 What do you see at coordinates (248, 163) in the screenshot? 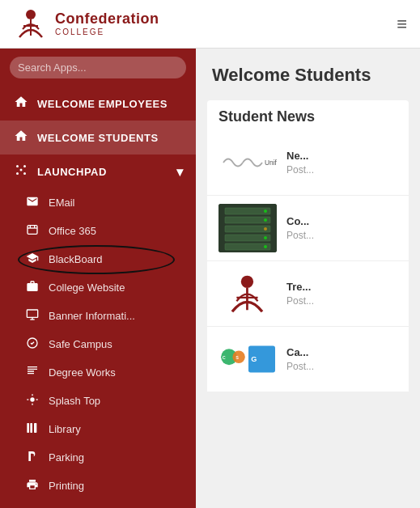
I see `news-thumb-1: Unifyed` at bounding box center [248, 163].